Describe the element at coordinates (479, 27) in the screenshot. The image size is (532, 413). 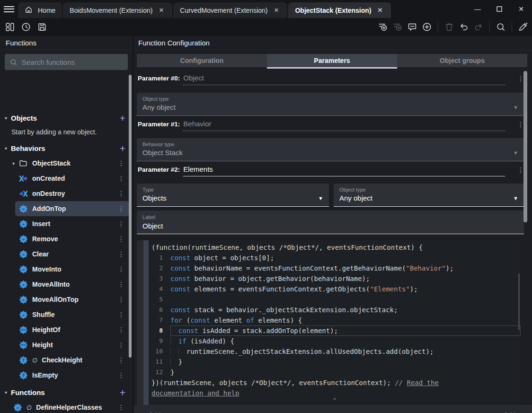
I see `redo-icon` at that location.